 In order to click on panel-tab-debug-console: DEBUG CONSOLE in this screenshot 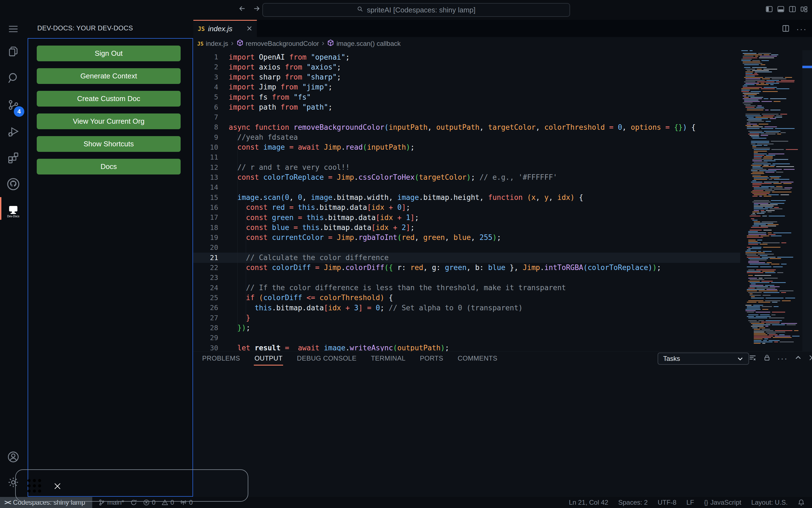, I will do `click(327, 358)`.